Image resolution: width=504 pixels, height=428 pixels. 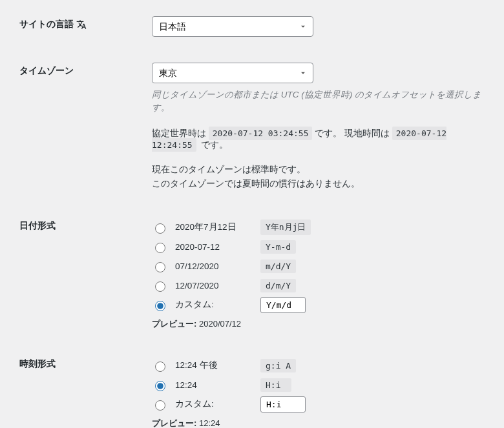 What do you see at coordinates (47, 25) in the screenshot?
I see `site-language-label: サイトの言語` at bounding box center [47, 25].